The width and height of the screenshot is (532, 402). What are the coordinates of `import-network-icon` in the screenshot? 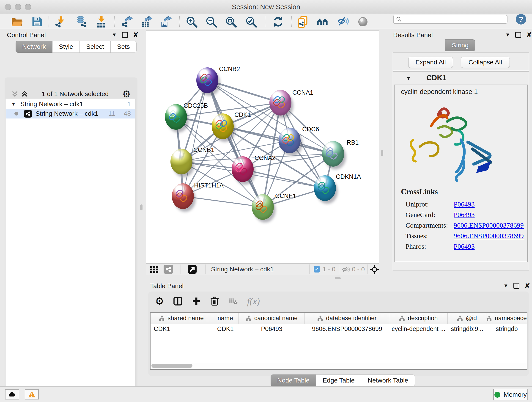 It's located at (61, 22).